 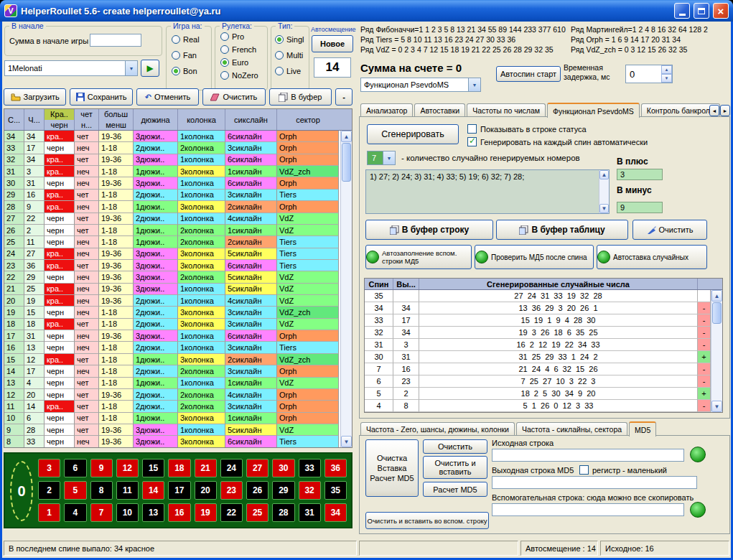 I want to click on close-button: ×, so click(x=721, y=11).